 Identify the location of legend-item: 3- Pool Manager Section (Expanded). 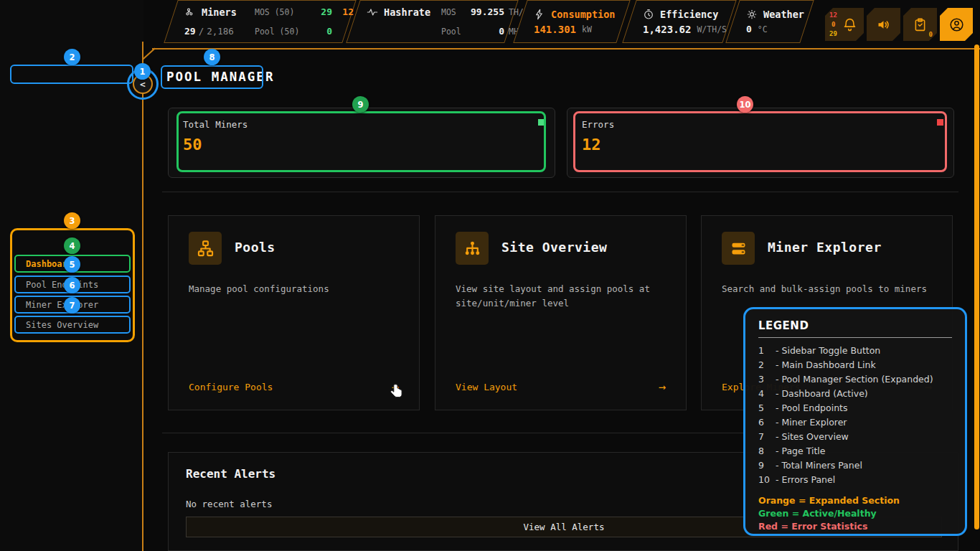
(855, 380).